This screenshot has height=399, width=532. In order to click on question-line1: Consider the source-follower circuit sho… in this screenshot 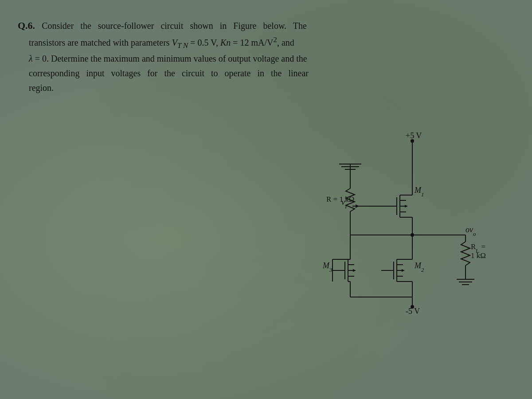, I will do `click(172, 26)`.